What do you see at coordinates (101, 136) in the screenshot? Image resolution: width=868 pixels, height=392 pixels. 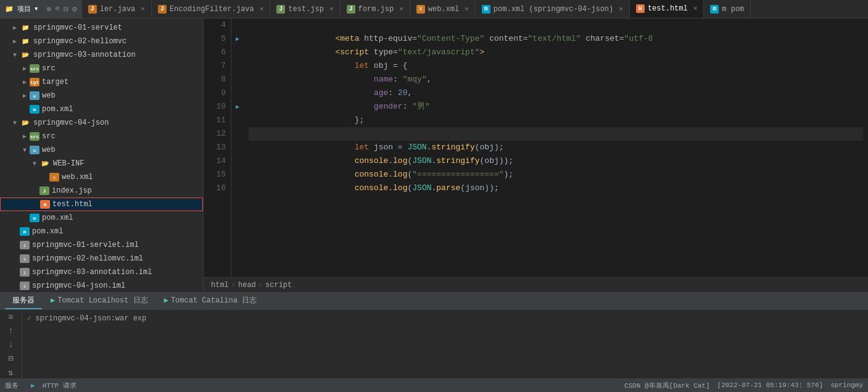 I see `sidebar-item-src04: ▶ src src` at bounding box center [101, 136].